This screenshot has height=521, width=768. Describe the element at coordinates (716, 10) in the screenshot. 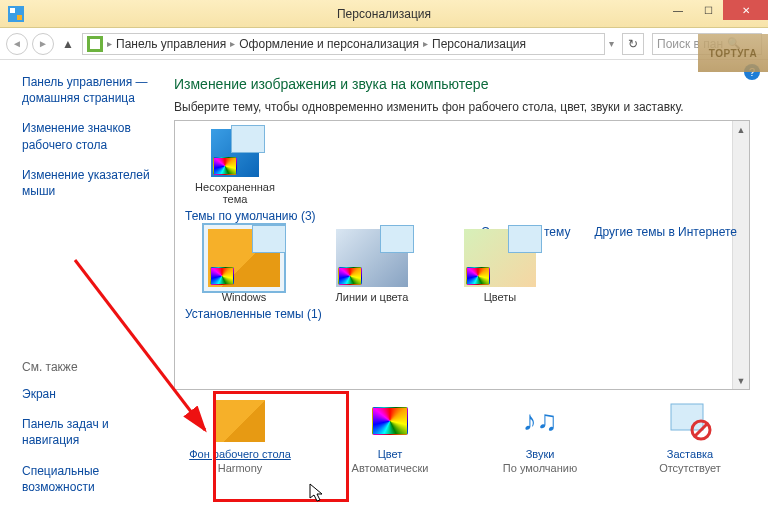

I see `window-buttons: — ☐ ✕` at that location.